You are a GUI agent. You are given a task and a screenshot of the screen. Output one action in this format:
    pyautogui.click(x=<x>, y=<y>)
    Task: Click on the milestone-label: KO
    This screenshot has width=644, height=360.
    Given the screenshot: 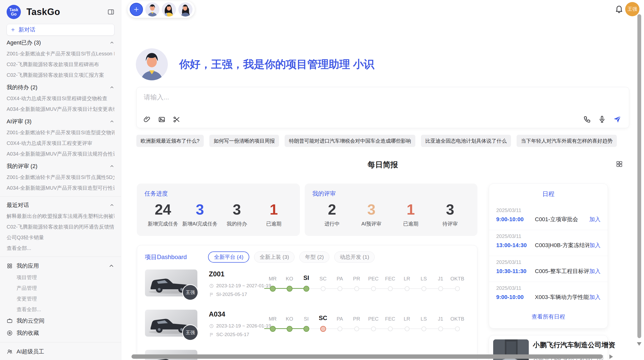 What is the action you would take?
    pyautogui.click(x=289, y=279)
    